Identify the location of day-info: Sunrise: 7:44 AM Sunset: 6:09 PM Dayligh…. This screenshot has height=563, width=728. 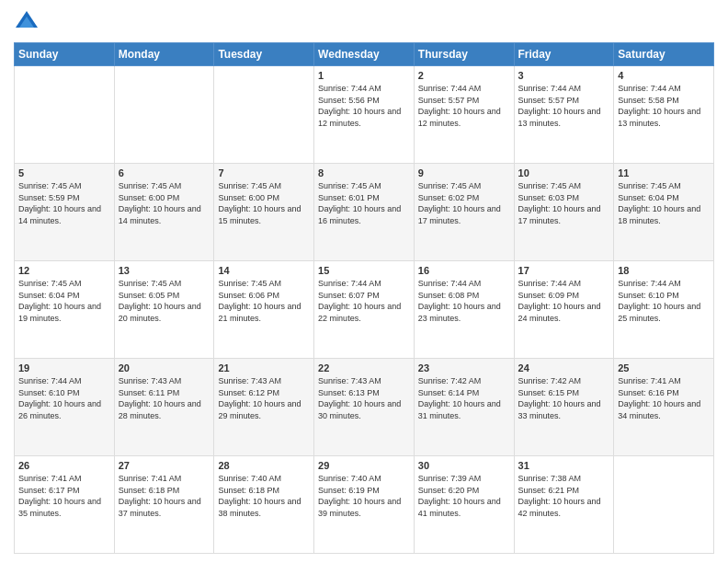
(564, 301).